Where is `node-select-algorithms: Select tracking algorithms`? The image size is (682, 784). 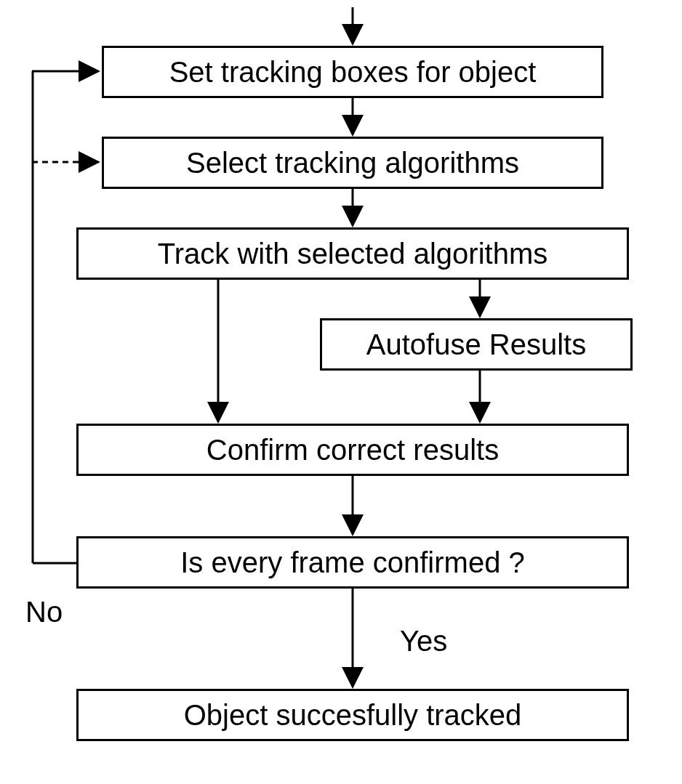
node-select-algorithms: Select tracking algorithms is located at coordinates (353, 163).